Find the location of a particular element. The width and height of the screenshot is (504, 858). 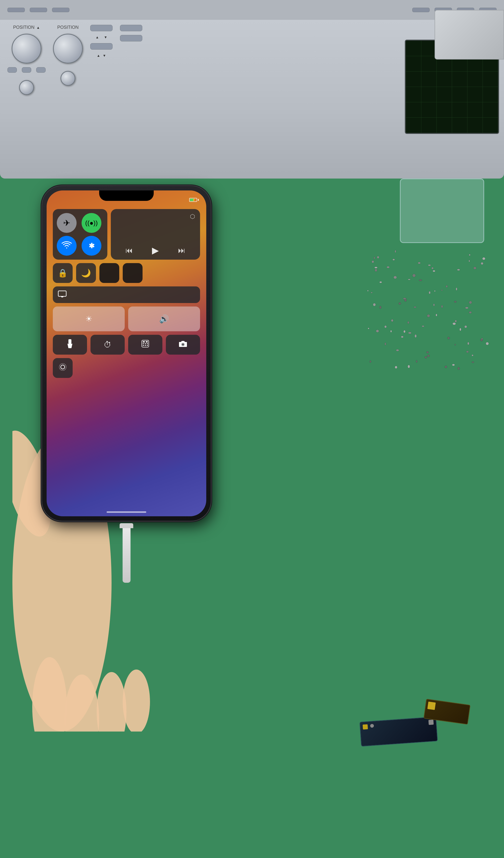

gen-controls is located at coordinates (101, 42).